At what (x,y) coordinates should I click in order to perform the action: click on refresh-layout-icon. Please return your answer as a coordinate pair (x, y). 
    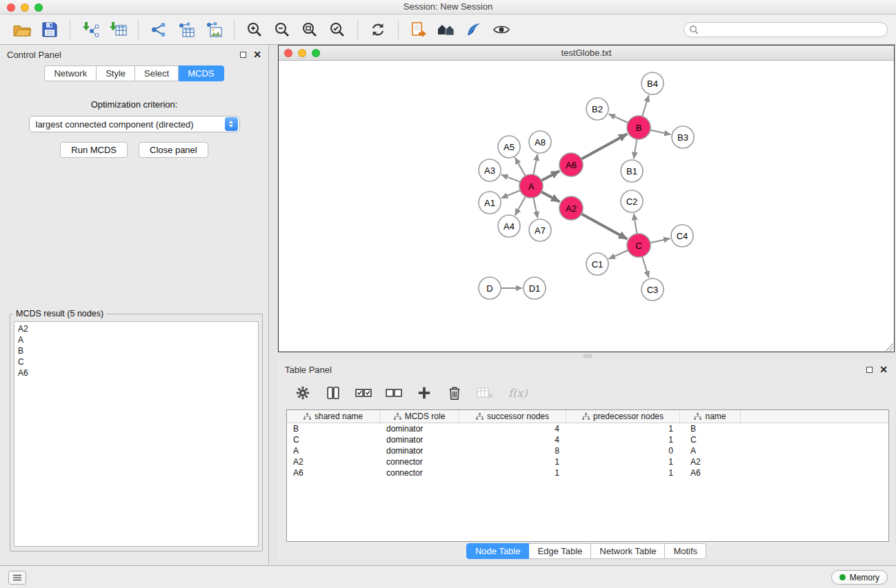
    Looking at the image, I should click on (378, 30).